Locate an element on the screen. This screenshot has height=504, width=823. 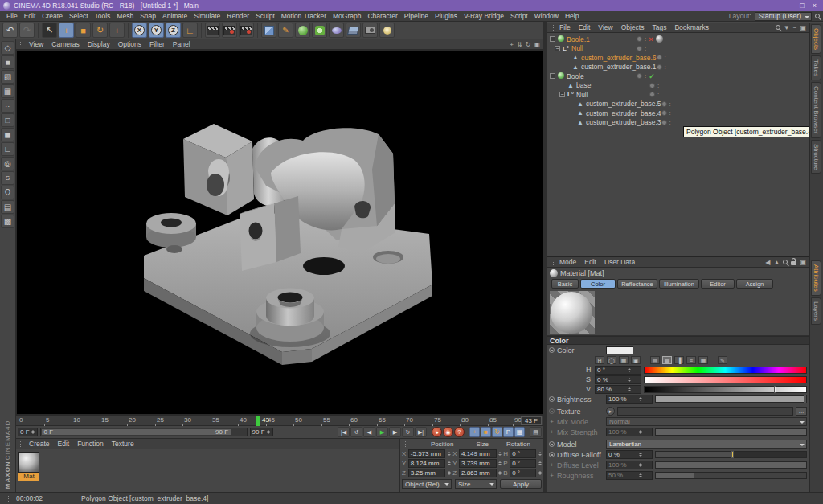
key-rotation-toggle: ↻ is located at coordinates (497, 432).